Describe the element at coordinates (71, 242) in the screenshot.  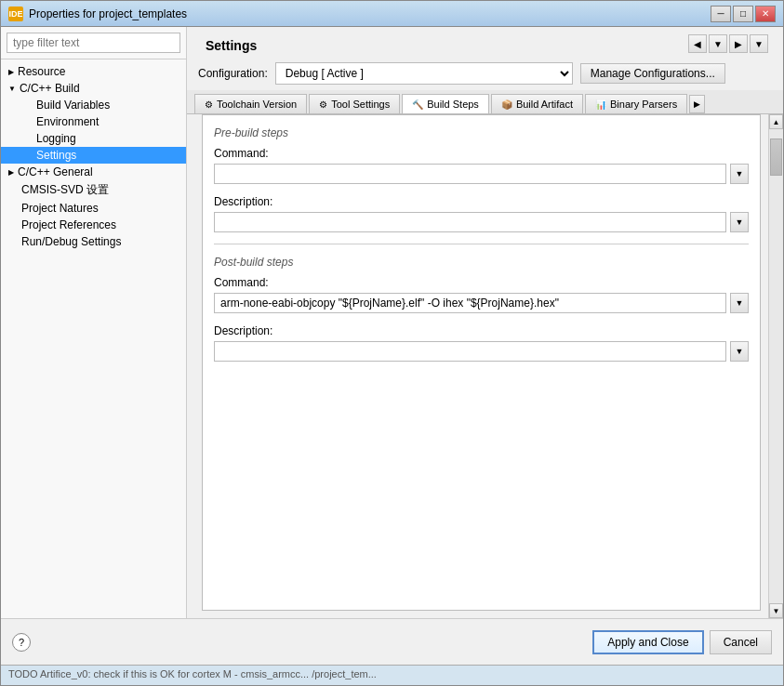
I see `tree-label-run-debug: Run/Debug Settings` at that location.